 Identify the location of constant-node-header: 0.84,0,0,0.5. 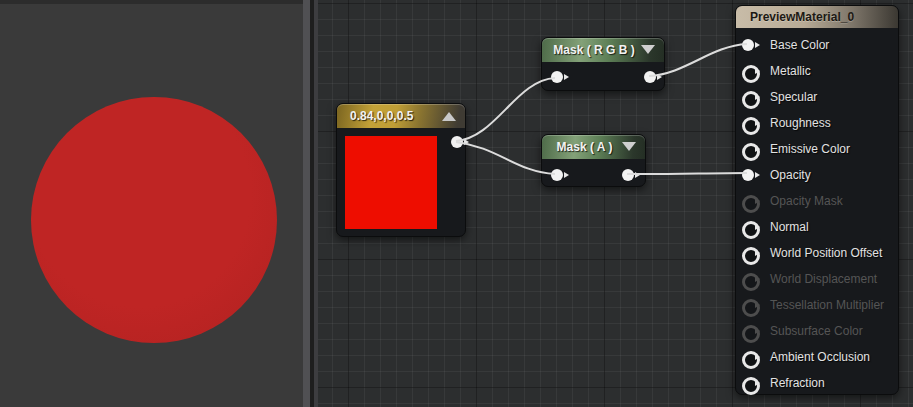
(401, 116).